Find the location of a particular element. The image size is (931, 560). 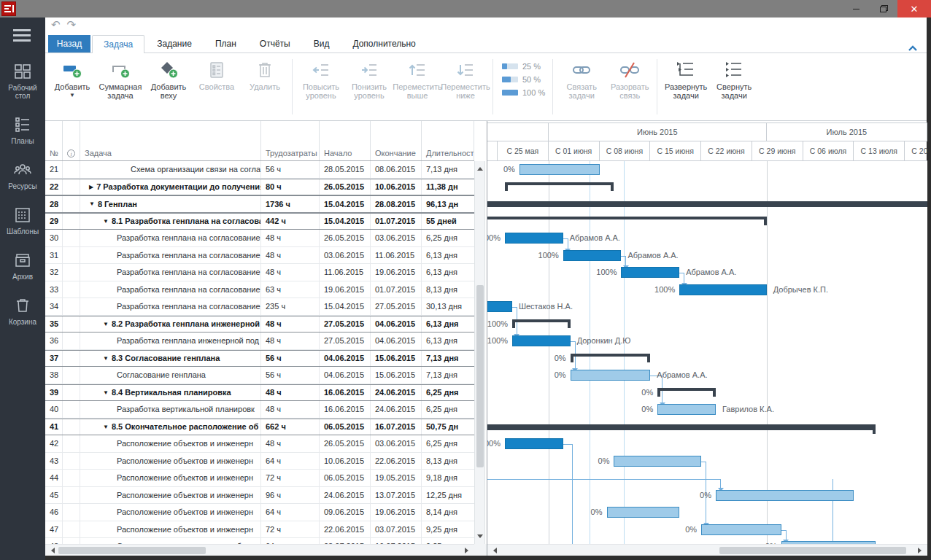

table-row-22: 22▶7 Разработка документации до получени… is located at coordinates (260, 187).